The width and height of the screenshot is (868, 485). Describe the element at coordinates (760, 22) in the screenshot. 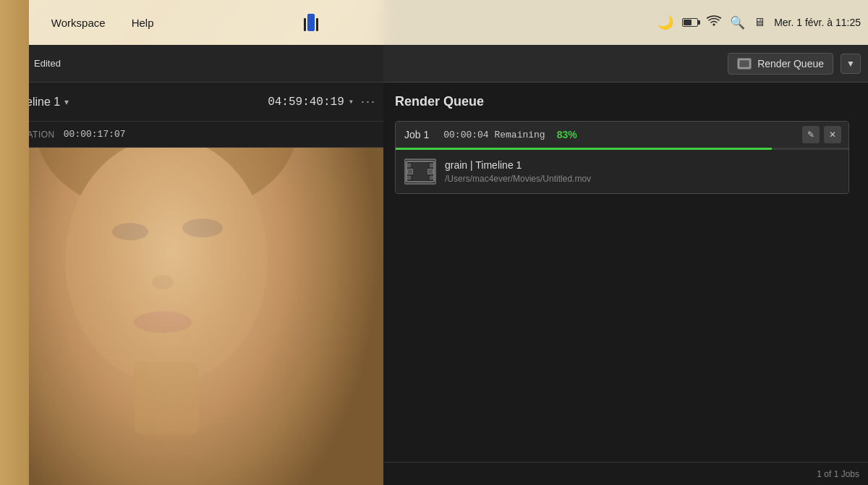

I see `menubar-right: 🌙 🔍 🖥 Mer. 1 févr. à 11:25` at that location.